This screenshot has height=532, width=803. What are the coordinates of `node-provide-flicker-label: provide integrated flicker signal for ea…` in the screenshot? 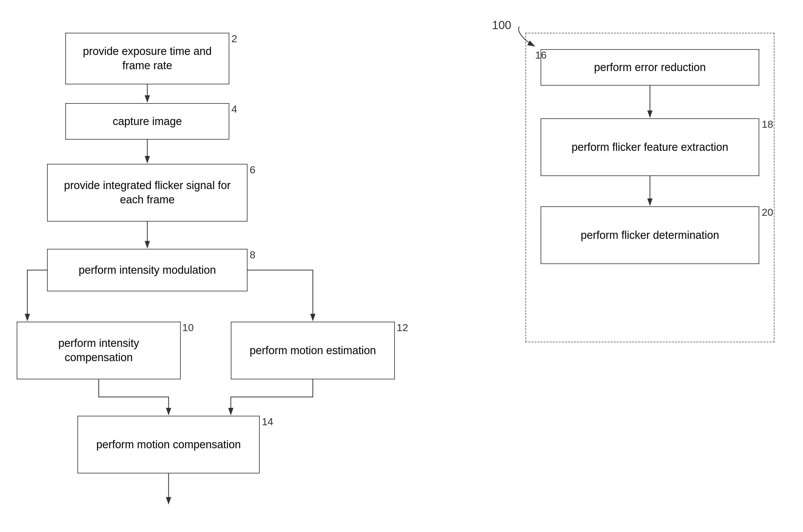 It's located at (147, 193).